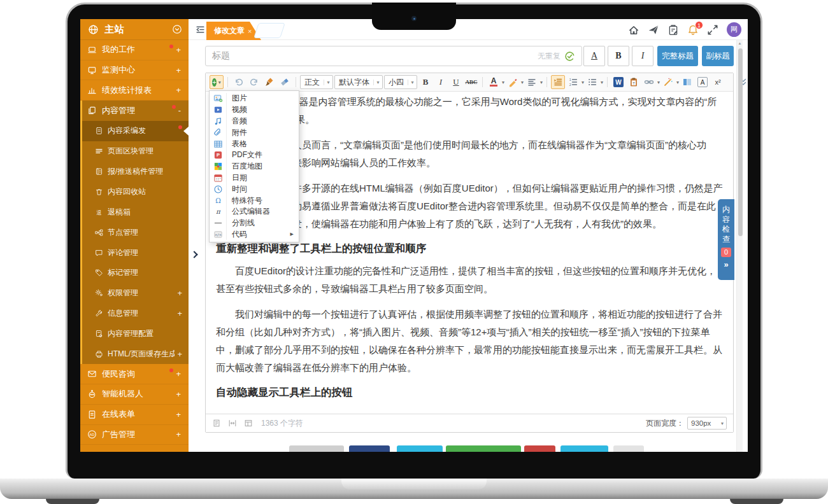 The height and width of the screenshot is (504, 828). Describe the element at coordinates (425, 82) in the screenshot. I see `bold-button: B` at that location.